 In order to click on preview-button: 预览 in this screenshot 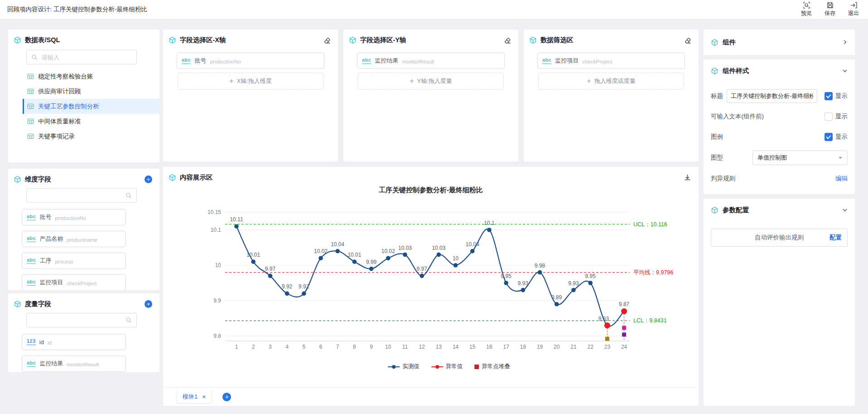, I will do `click(806, 9)`.